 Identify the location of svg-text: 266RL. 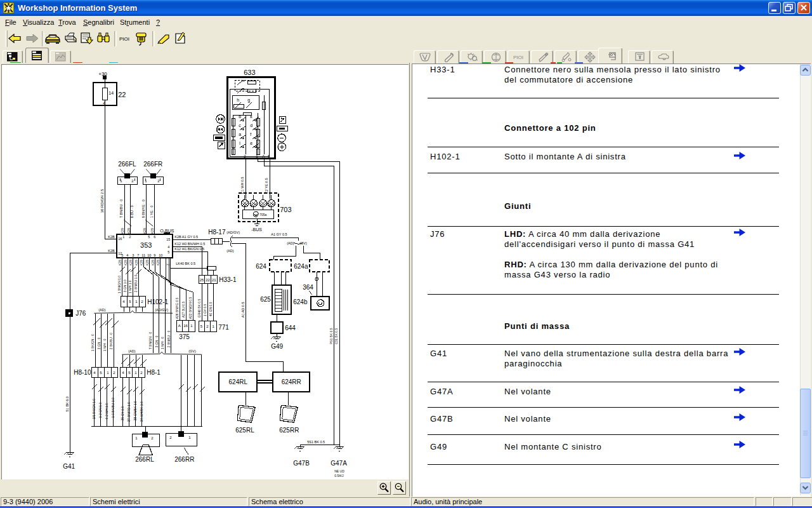
(145, 460).